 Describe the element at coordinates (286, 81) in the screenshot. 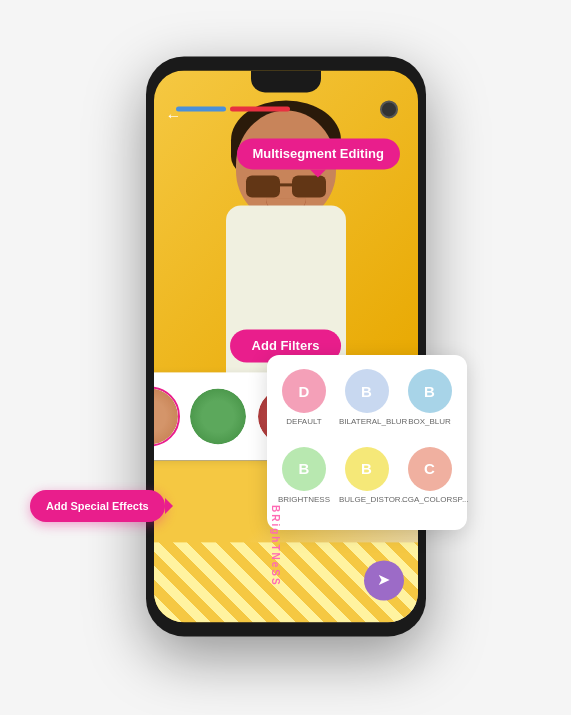

I see `phone-notch` at that location.